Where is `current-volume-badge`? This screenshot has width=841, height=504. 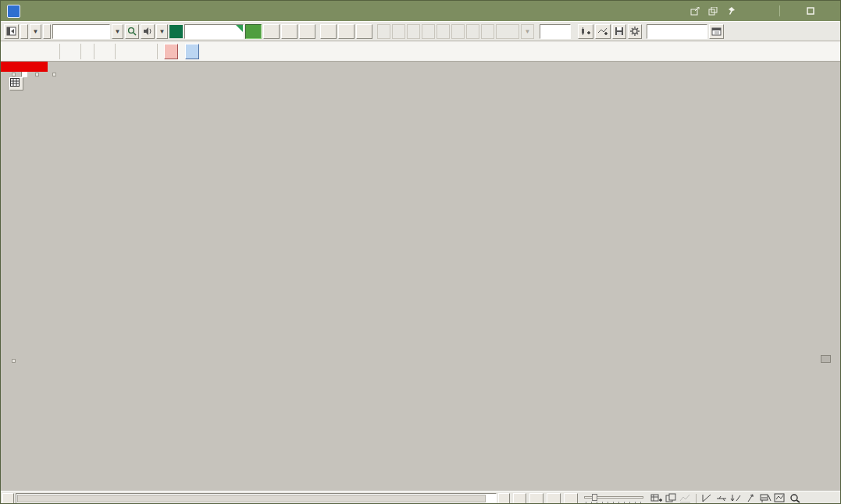
current-volume-badge is located at coordinates (24, 67).